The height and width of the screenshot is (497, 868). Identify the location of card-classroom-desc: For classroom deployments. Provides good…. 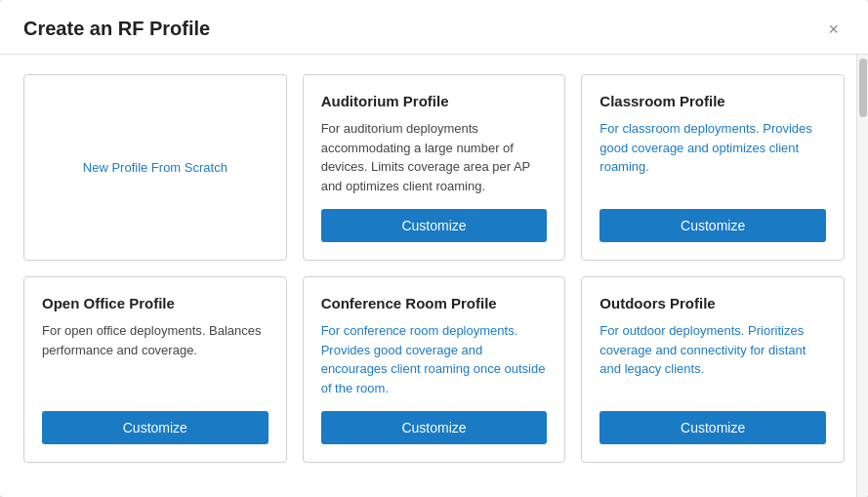
(713, 157).